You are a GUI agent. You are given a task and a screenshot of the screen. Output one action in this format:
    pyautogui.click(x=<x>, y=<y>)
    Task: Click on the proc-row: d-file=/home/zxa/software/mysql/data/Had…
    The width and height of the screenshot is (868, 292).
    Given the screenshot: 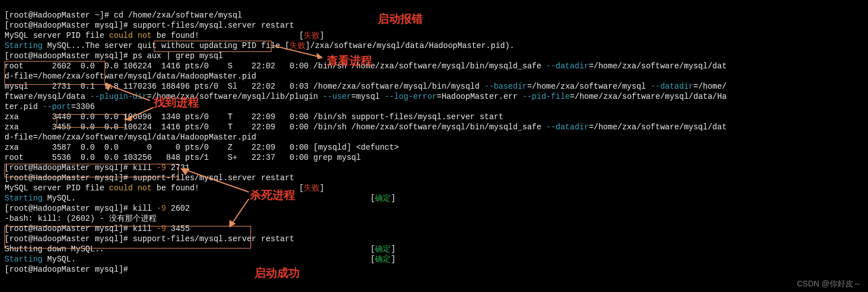 What is the action you would take?
    pyautogui.click(x=130, y=137)
    